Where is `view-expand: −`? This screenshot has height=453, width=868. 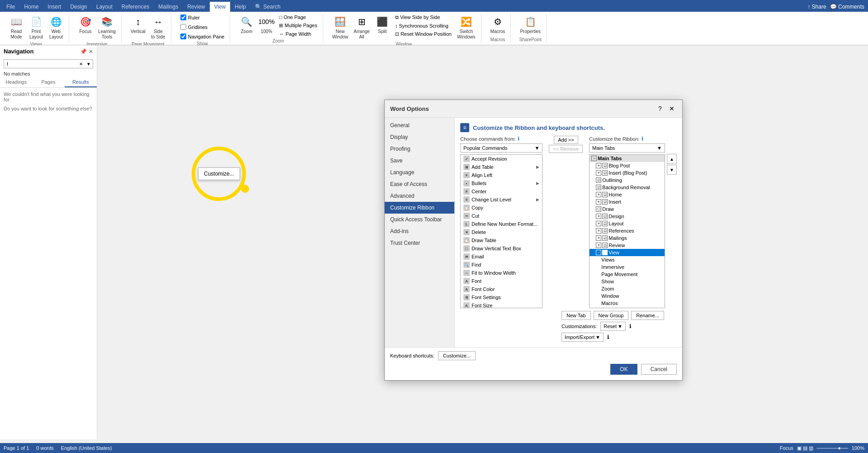
view-expand: − is located at coordinates (599, 253).